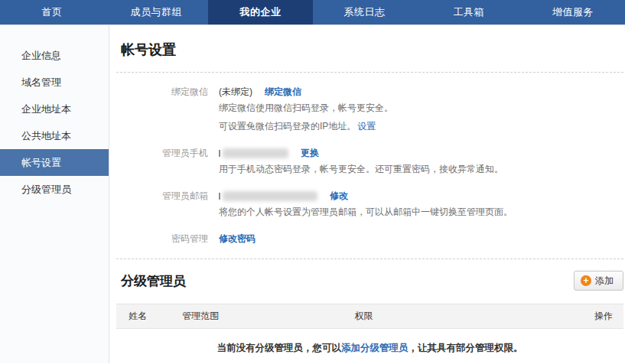 Image resolution: width=625 pixels, height=364 pixels. I want to click on bind-wechat-link: 绑定微信, so click(283, 92).